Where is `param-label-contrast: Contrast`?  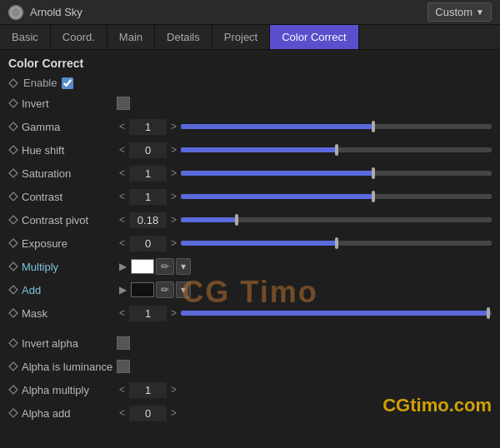
param-label-contrast: Contrast is located at coordinates (68, 197).